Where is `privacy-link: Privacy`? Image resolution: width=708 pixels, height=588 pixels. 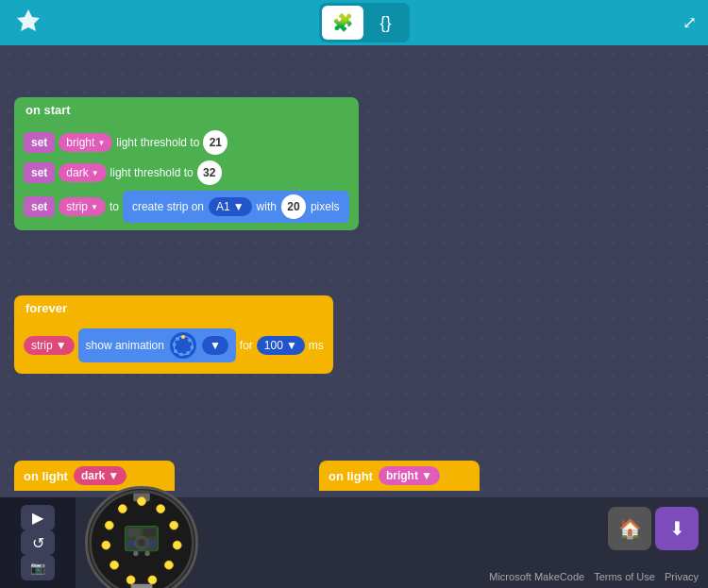
privacy-link: Privacy is located at coordinates (682, 577).